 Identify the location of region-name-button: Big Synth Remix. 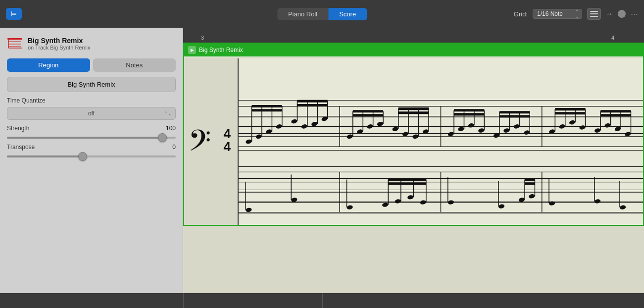
(91, 84).